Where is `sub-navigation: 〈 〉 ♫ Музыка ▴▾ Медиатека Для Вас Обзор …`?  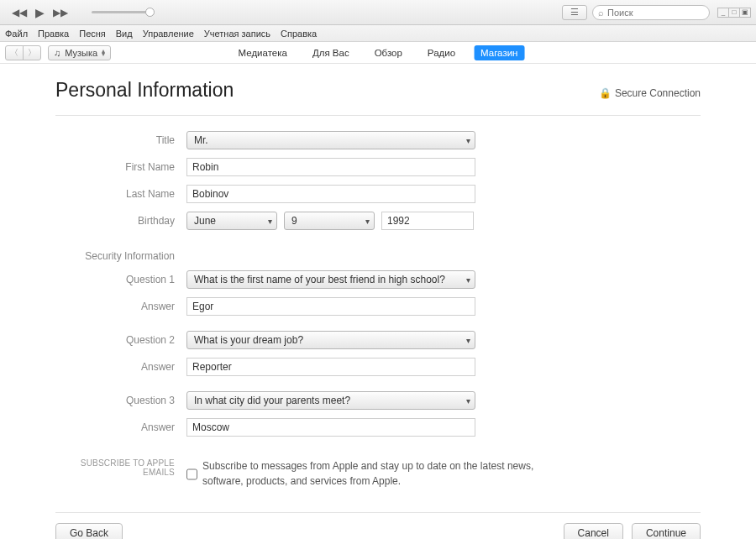 sub-navigation: 〈 〉 ♫ Музыка ▴▾ Медиатека Для Вас Обзор … is located at coordinates (378, 53).